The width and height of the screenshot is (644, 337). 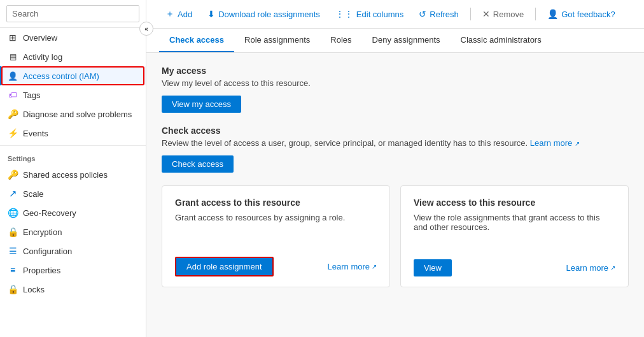 What do you see at coordinates (43, 57) in the screenshot?
I see `sidebar-item-label: Activity log` at bounding box center [43, 57].